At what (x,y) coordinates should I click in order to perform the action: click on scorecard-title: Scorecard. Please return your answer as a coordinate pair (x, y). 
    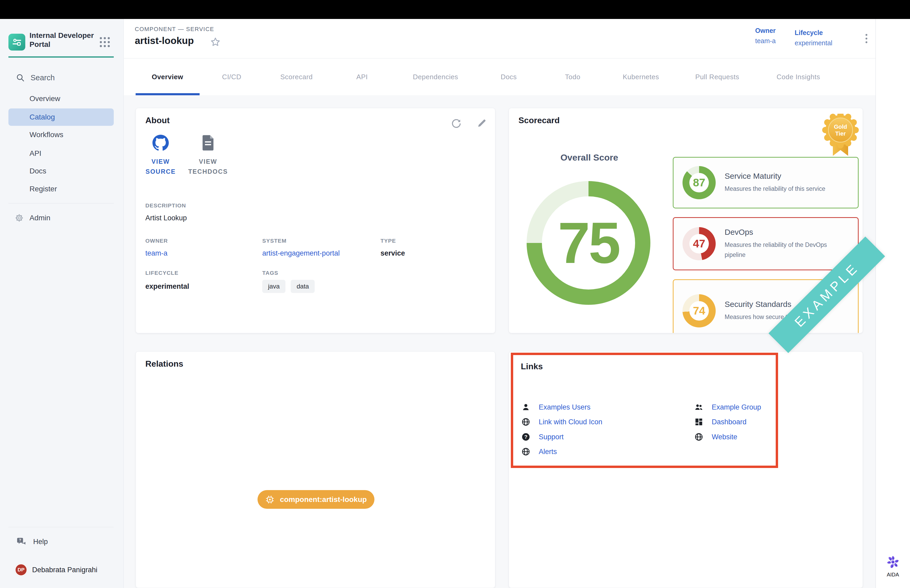
    Looking at the image, I should click on (539, 121).